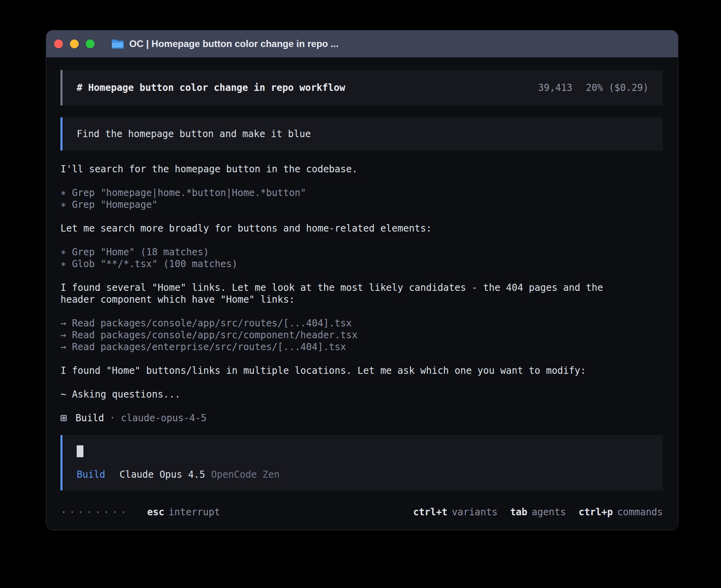 Image resolution: width=721 pixels, height=588 pixels. What do you see at coordinates (617, 88) in the screenshot?
I see `context-usage: 20% ($0.29)` at bounding box center [617, 88].